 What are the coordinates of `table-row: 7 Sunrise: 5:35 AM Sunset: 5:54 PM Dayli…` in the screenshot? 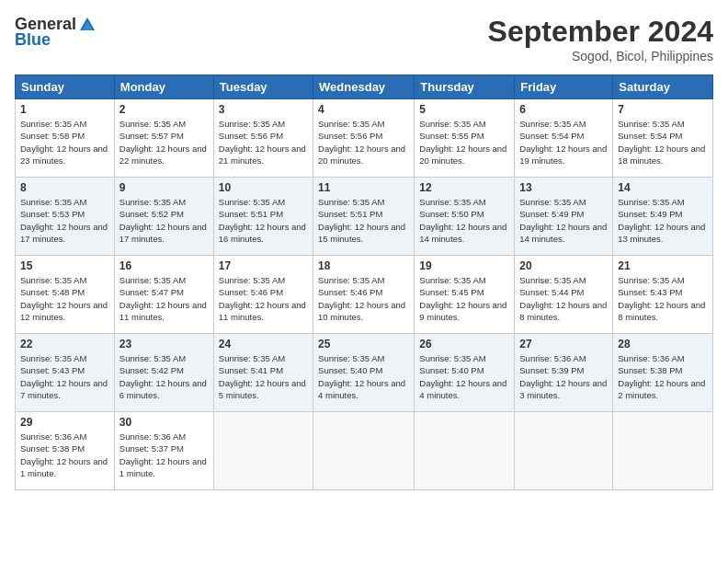 It's located at (664, 138).